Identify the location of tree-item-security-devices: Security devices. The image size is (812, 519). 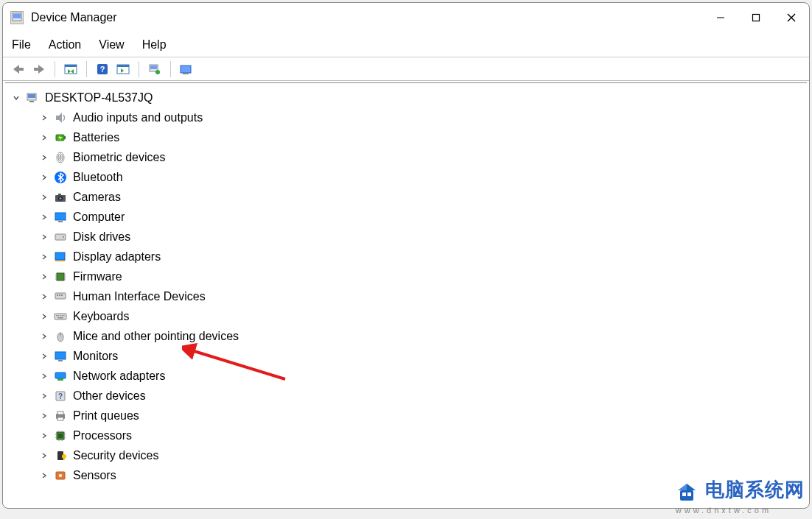
(409, 455).